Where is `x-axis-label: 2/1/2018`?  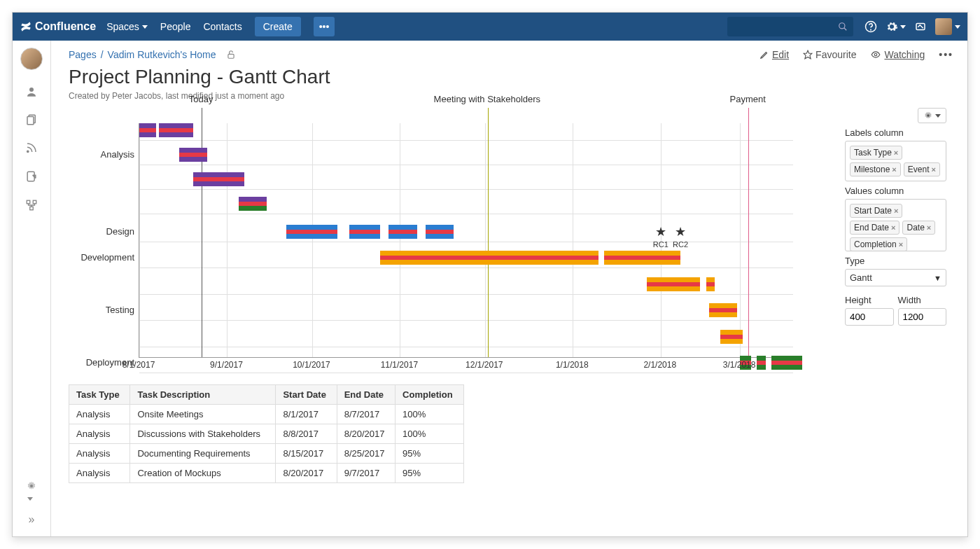 x-axis-label: 2/1/2018 is located at coordinates (659, 365).